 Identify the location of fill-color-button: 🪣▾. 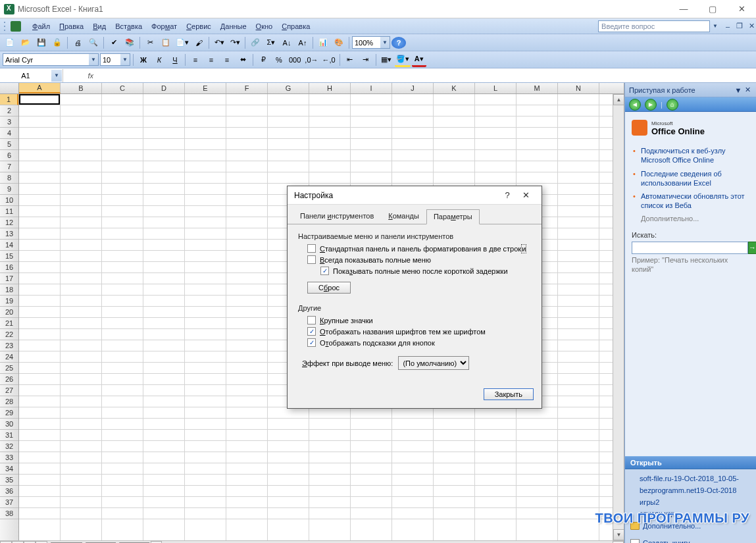
(403, 60).